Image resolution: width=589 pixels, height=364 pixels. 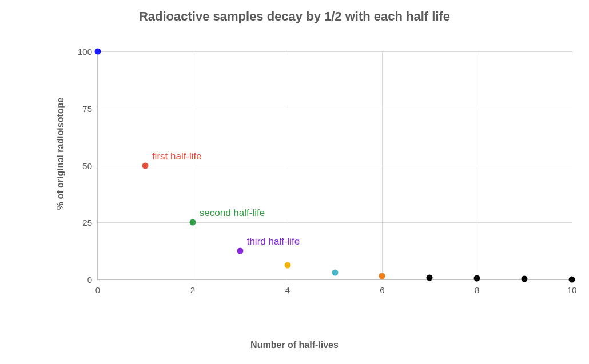 What do you see at coordinates (90, 109) in the screenshot?
I see `y-tick-label: 75` at bounding box center [90, 109].